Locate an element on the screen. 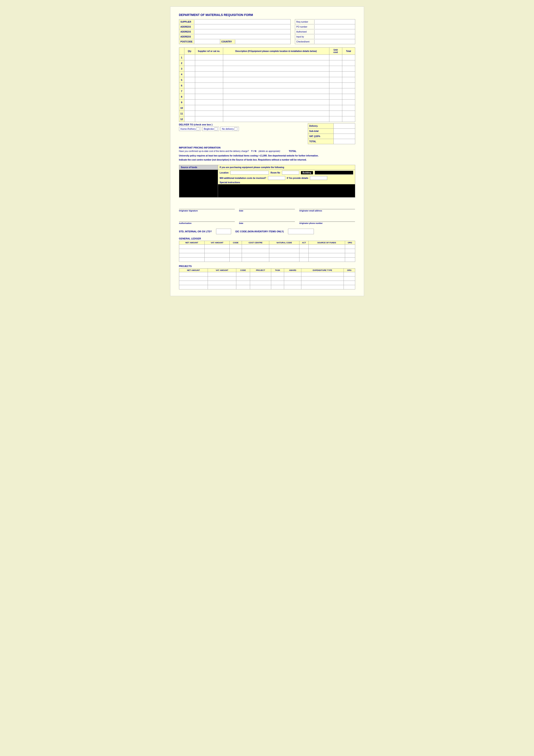 This screenshot has height=756, width=534. total-value is located at coordinates (344, 142).